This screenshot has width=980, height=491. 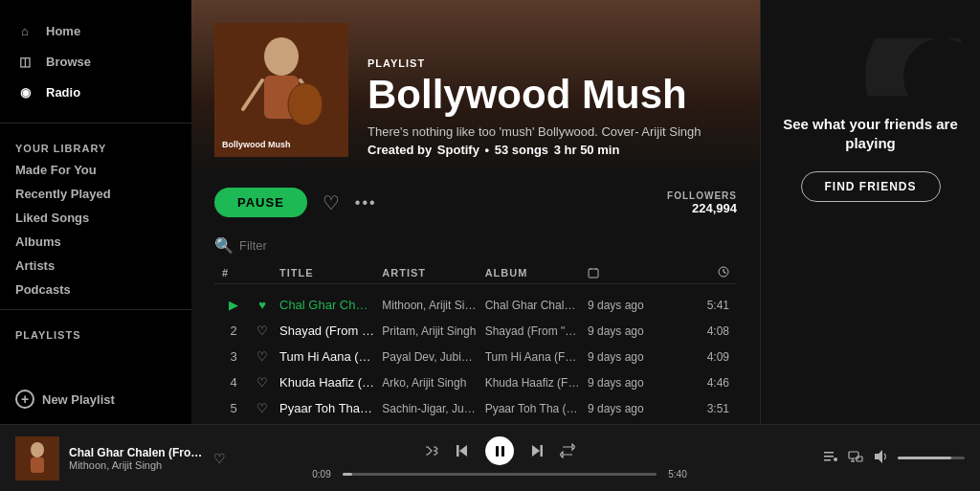 What do you see at coordinates (432, 451) in the screenshot?
I see `shuffle-button` at bounding box center [432, 451].